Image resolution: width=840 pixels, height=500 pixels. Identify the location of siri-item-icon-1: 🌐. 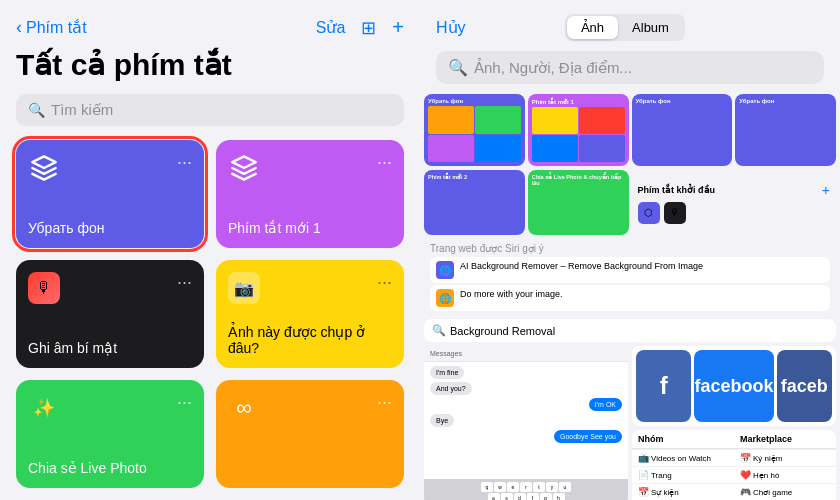
(445, 270).